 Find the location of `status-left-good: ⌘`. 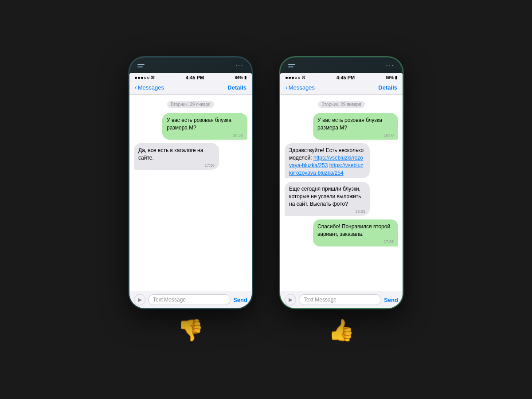

status-left-good: ⌘ is located at coordinates (295, 78).